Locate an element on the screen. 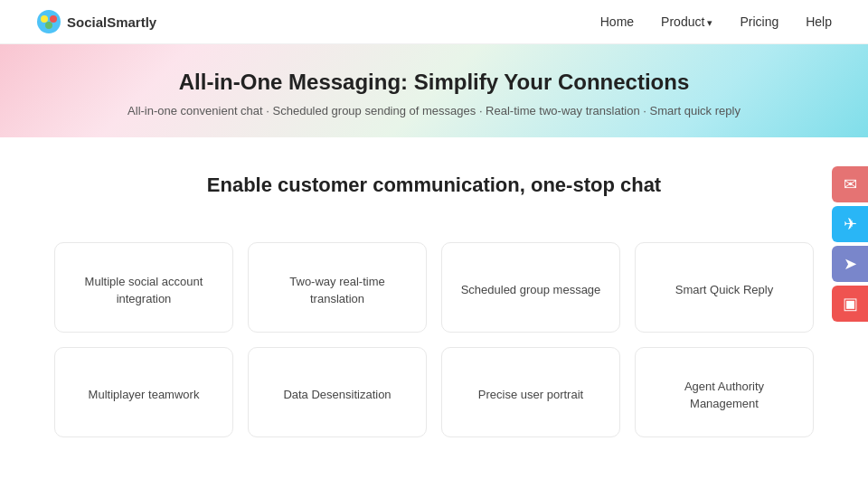  feature-label-8: Agent Authority Management is located at coordinates (724, 396).